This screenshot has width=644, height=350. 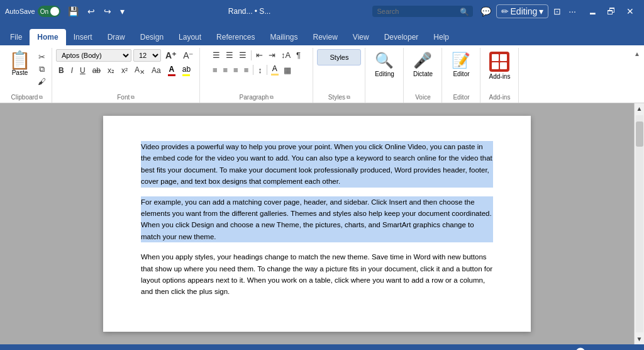 I want to click on scroll-up-button: ▲, so click(x=639, y=108).